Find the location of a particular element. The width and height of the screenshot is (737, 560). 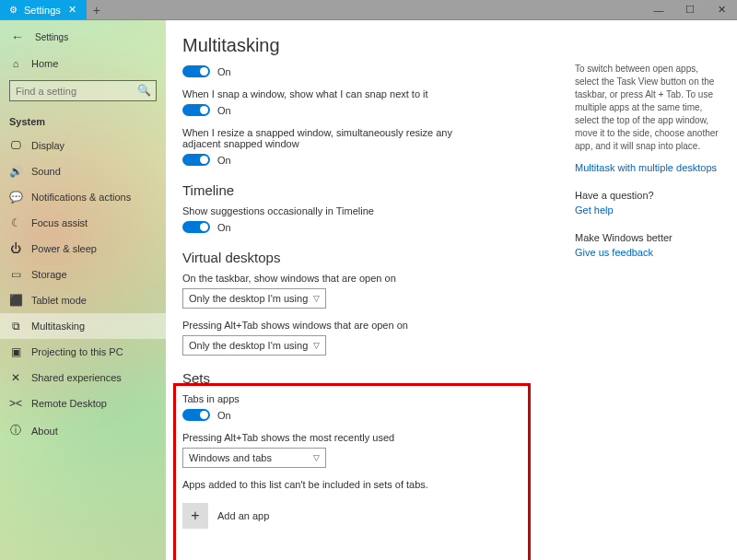

nav-label: Power & sleep is located at coordinates (64, 249).